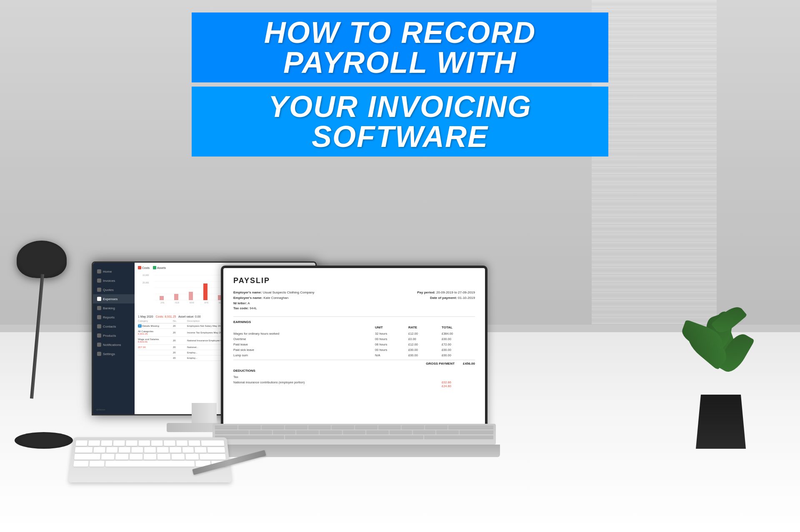 The height and width of the screenshot is (532, 800). Describe the element at coordinates (354, 432) in the screenshot. I see `keyboard-keys` at that location.